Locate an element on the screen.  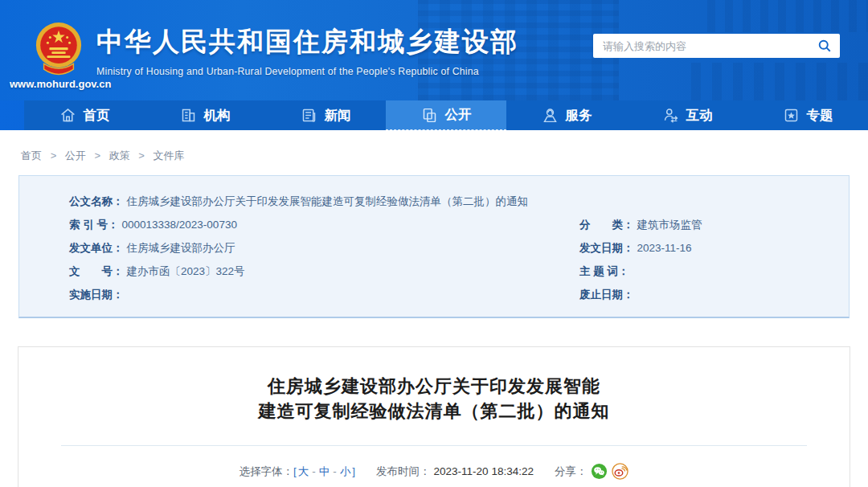
breadcrumb: 首页 > 公开 > 政策 > 文件库 is located at coordinates (434, 153).